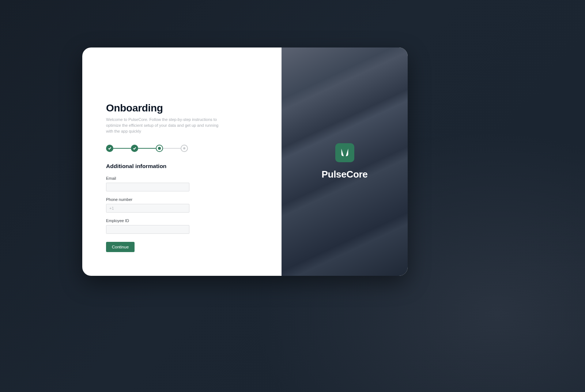 The image size is (585, 392). What do you see at coordinates (183, 108) in the screenshot?
I see `page-title: Onboarding` at bounding box center [183, 108].